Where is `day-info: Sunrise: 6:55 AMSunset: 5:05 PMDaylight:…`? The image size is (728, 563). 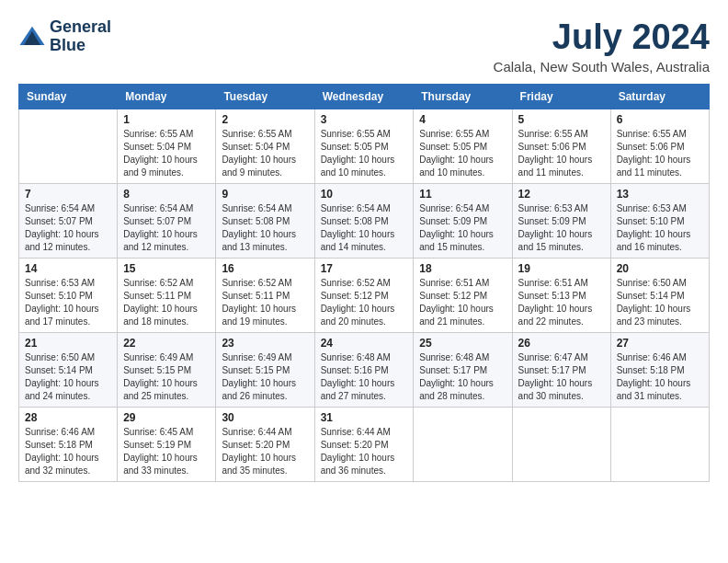 day-info: Sunrise: 6:55 AMSunset: 5:05 PMDaylight:… is located at coordinates (462, 154).